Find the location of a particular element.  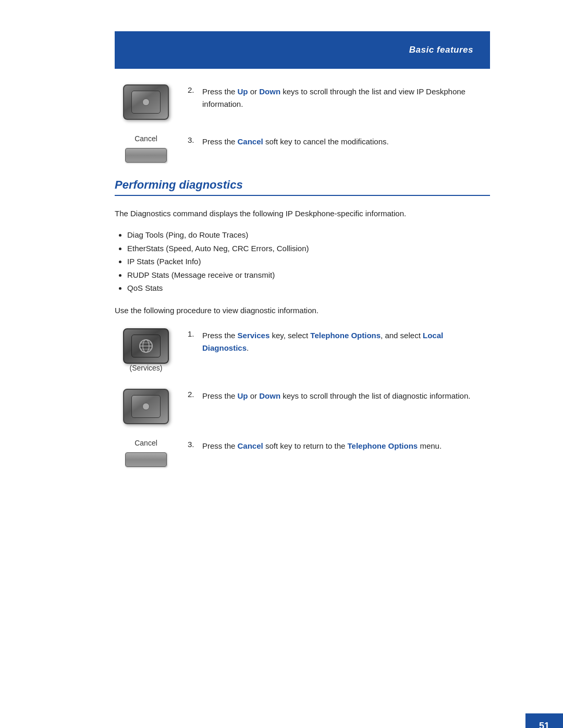

step-content-3: 3. Press the Cancel soft key to cancel t… is located at coordinates (288, 141).